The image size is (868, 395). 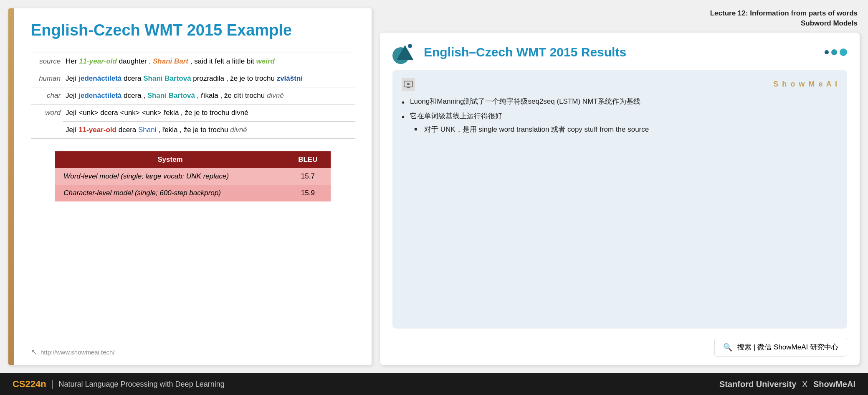 What do you see at coordinates (621, 52) in the screenshot?
I see `right-slide-title: English–Czech WMT 2015 Results` at bounding box center [621, 52].